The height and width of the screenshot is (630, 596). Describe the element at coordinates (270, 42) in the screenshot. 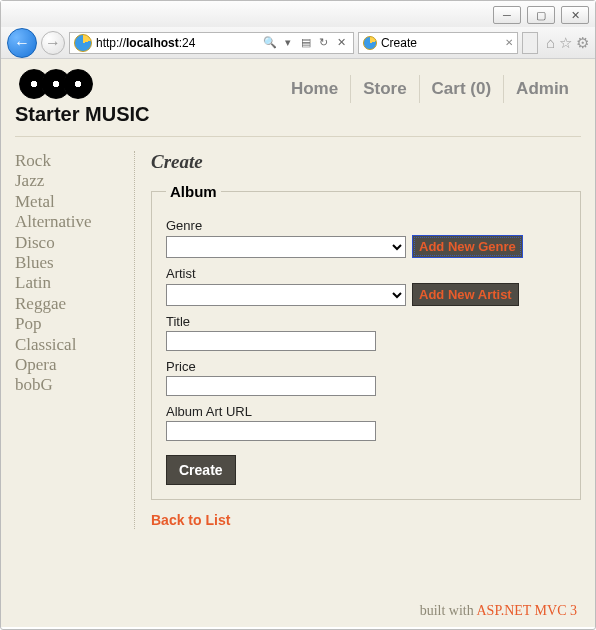

I see `search-icon: 🔍` at that location.